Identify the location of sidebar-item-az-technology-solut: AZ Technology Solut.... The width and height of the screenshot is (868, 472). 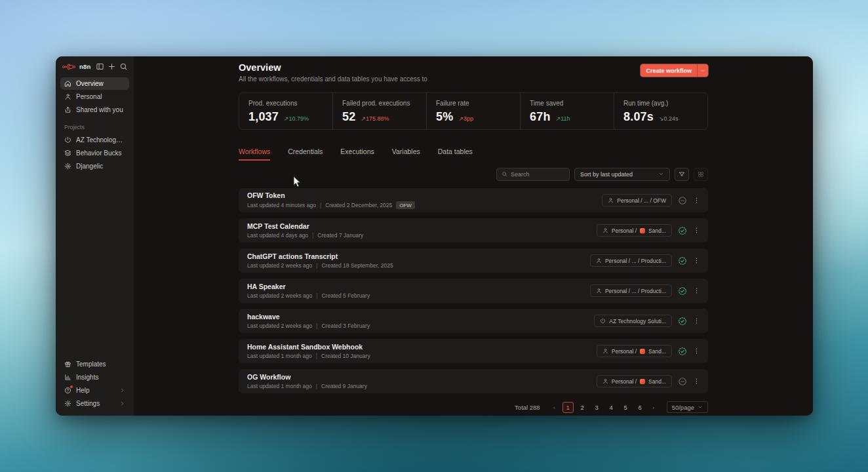
(94, 140).